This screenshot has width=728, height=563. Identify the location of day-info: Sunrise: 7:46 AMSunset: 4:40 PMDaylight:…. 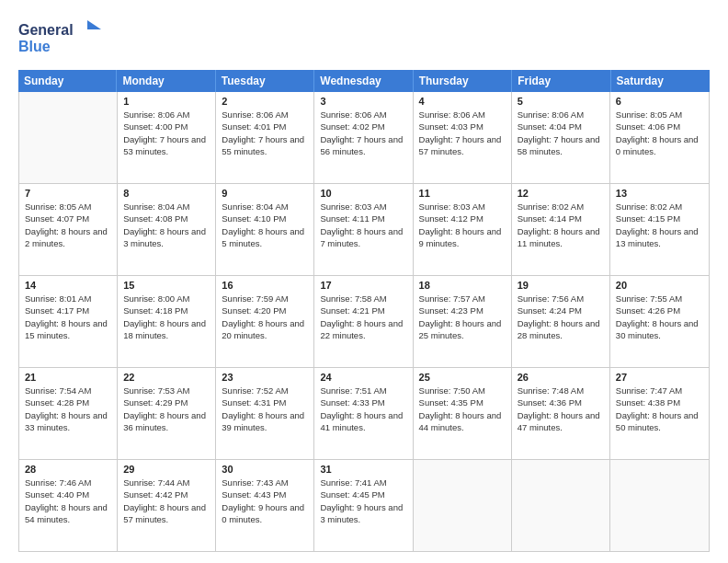
(68, 500).